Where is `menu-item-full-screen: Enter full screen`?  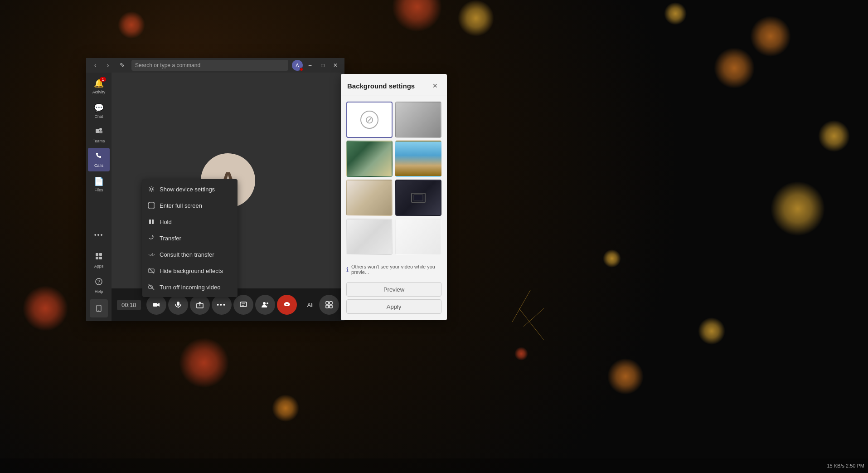 menu-item-full-screen: Enter full screen is located at coordinates (190, 205).